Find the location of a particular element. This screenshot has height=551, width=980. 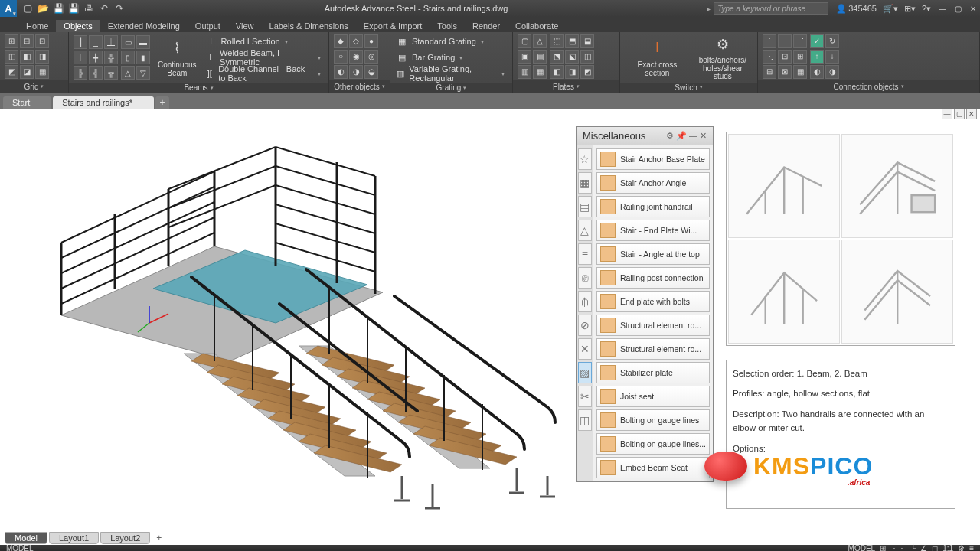

grid-tool-icon: ◪ is located at coordinates (27, 72).